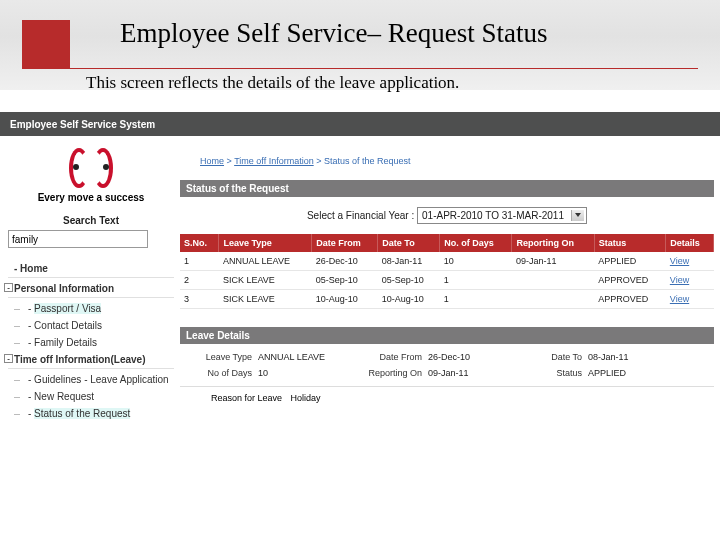 The width and height of the screenshot is (720, 540). What do you see at coordinates (91, 220) in the screenshot?
I see `search-label: Search Text` at bounding box center [91, 220].